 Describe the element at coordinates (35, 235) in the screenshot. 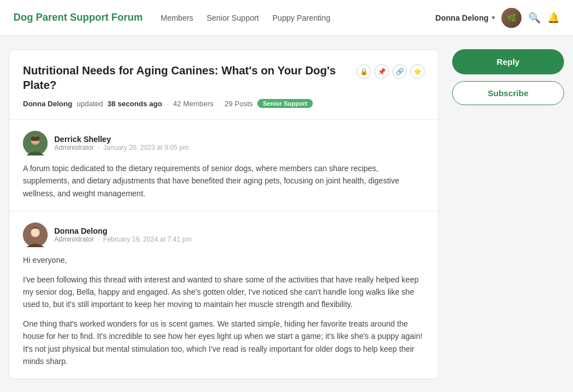

I see `donna-avatar-svg` at that location.